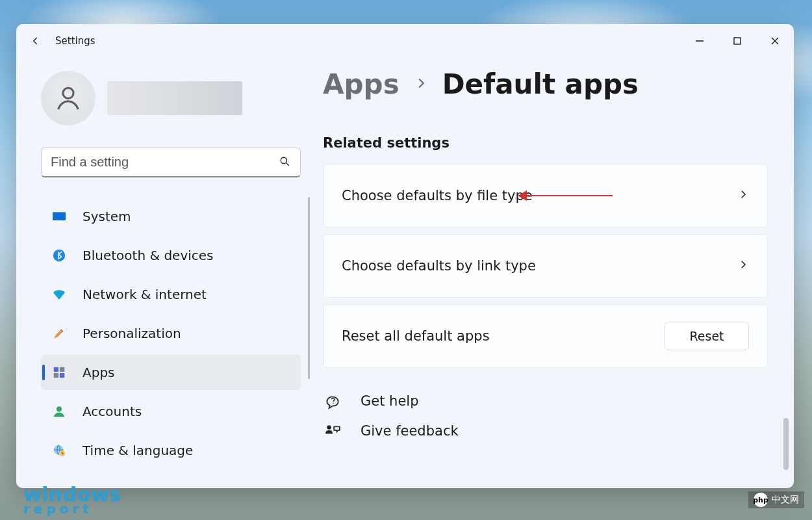 The image size is (812, 520). What do you see at coordinates (59, 450) in the screenshot?
I see `globe-clock-icon` at bounding box center [59, 450].